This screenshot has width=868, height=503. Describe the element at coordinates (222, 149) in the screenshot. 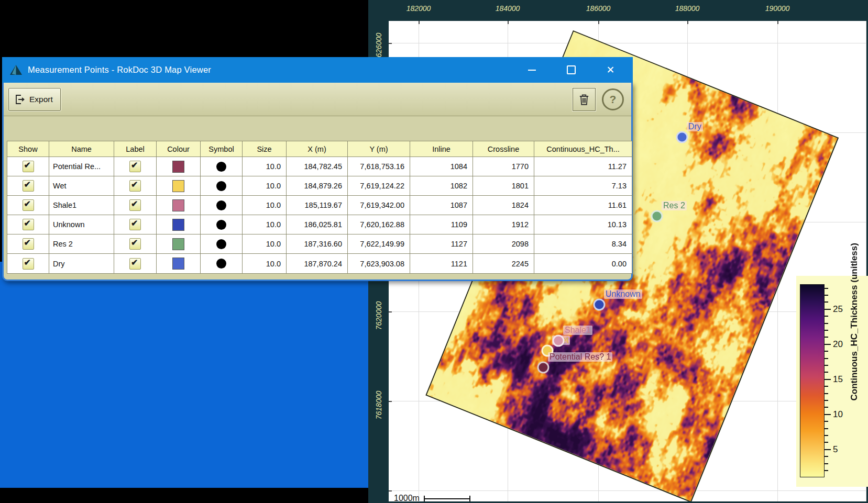

I see `column-header-symbol: Symbol` at that location.